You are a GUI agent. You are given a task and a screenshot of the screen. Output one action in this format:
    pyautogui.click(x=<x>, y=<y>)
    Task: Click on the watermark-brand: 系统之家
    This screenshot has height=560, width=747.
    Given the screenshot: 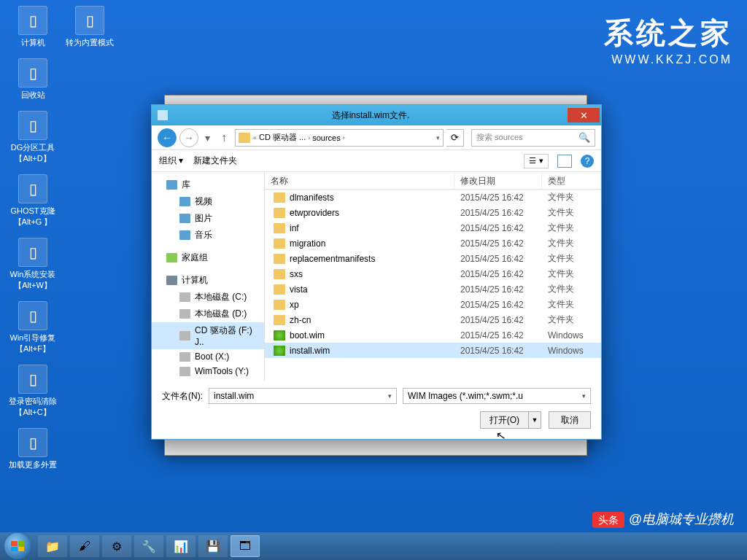 What is the action you would take?
    pyautogui.click(x=668, y=34)
    